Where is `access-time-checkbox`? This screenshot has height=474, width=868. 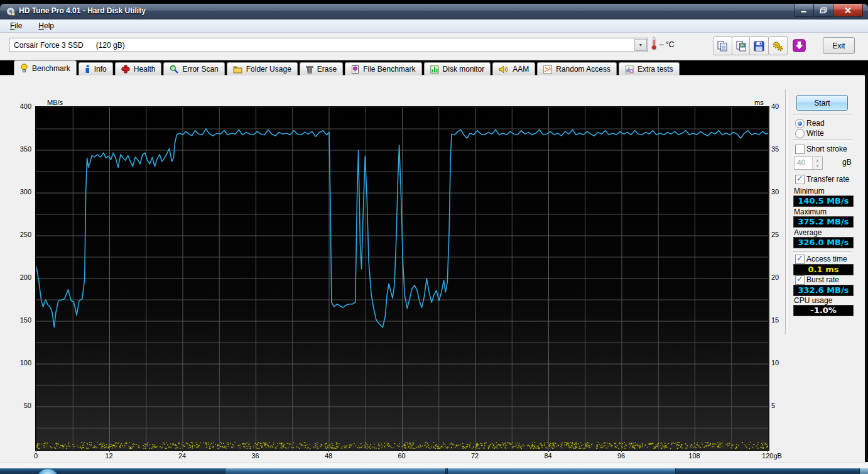 access-time-checkbox is located at coordinates (800, 259).